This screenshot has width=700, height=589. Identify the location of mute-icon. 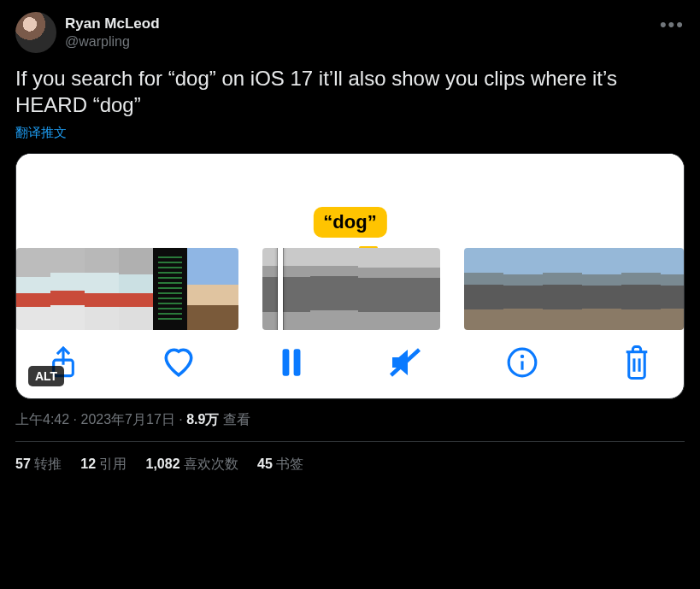
(405, 362).